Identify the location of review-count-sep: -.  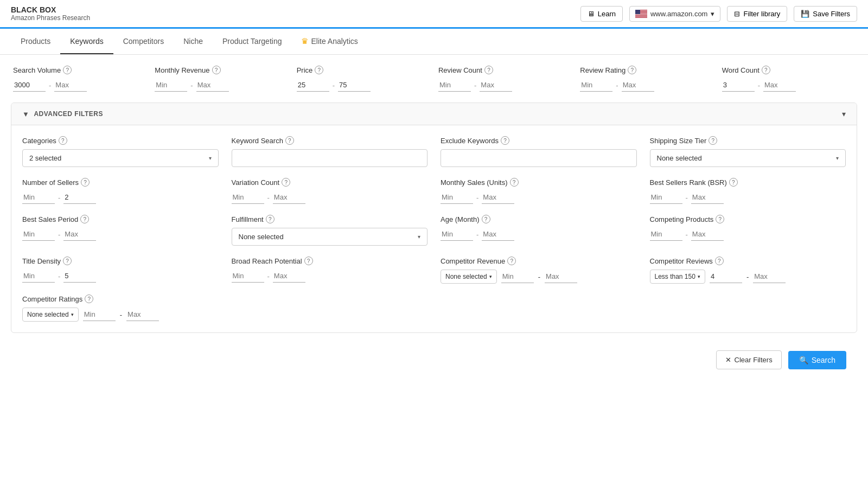
(475, 86).